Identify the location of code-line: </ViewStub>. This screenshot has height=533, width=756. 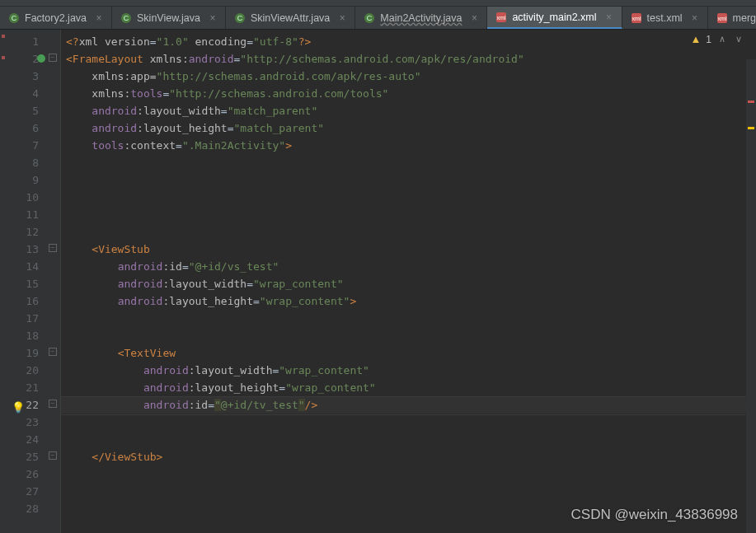
(409, 456).